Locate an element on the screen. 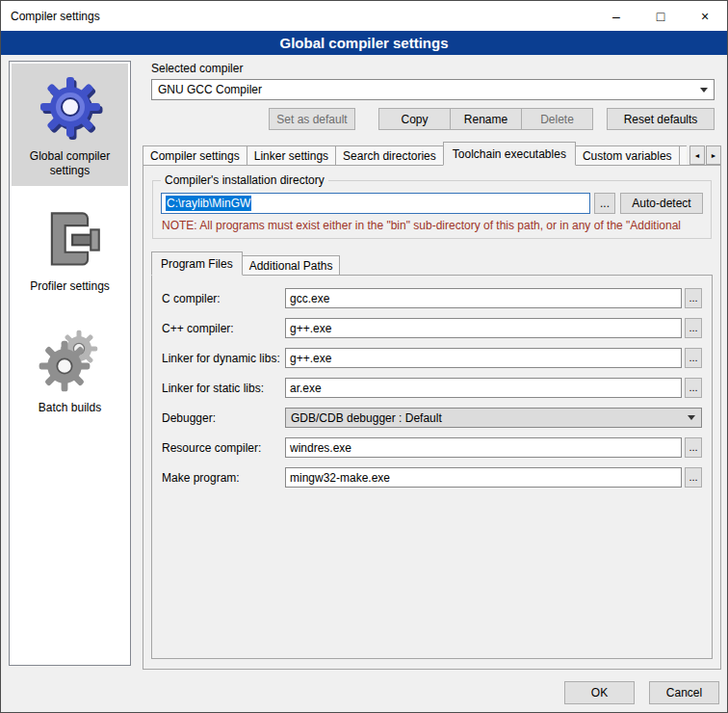 Image resolution: width=728 pixels, height=713 pixels. category-list: Global compiler settings Profiler settin… is located at coordinates (69, 363).